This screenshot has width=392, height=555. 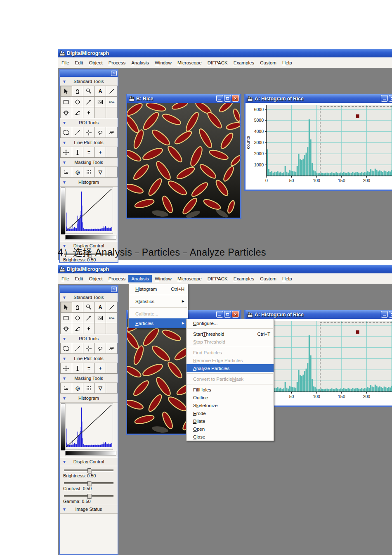 What do you see at coordinates (319, 146) in the screenshot?
I see `histogram-plot: 100020003000400050006000050100150200coun…` at bounding box center [319, 146].